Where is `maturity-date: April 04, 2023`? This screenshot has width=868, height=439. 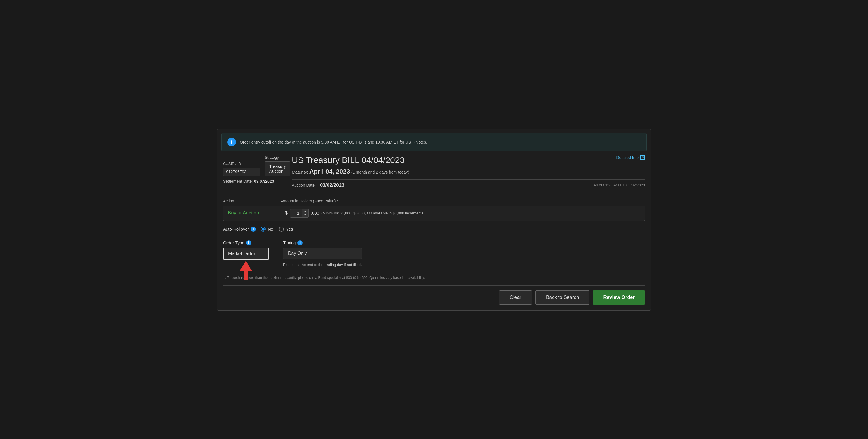
maturity-date: April 04, 2023 is located at coordinates (330, 172).